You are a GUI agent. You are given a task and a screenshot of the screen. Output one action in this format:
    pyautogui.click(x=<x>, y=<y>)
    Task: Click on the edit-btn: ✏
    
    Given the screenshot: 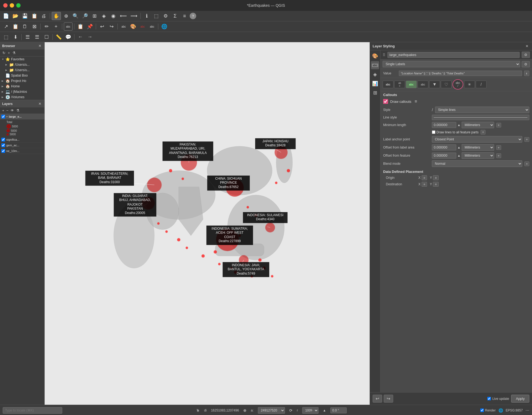 What is the action you would take?
    pyautogui.click(x=47, y=27)
    